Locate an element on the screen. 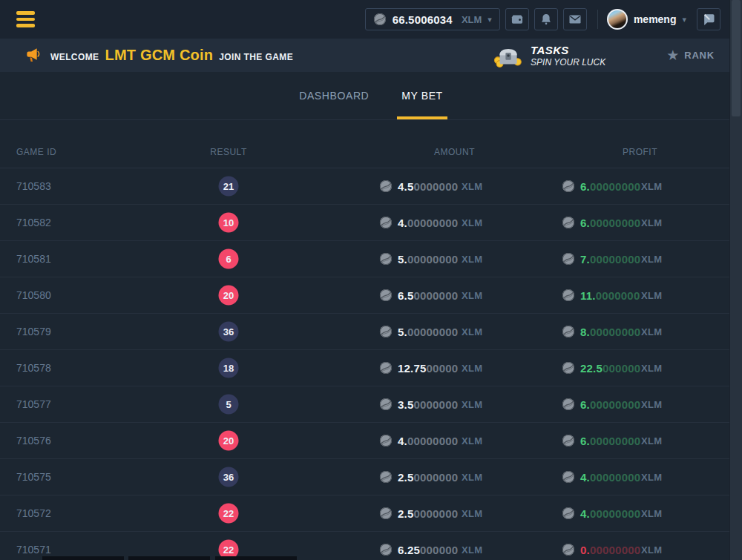  avatar is located at coordinates (617, 19).